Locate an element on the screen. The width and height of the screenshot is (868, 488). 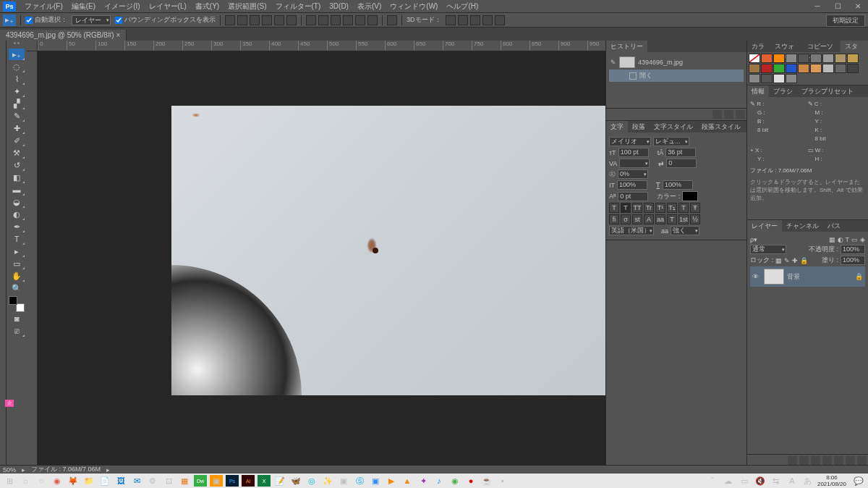
layer-row: 👁 背景 🔒 is located at coordinates (807, 277).